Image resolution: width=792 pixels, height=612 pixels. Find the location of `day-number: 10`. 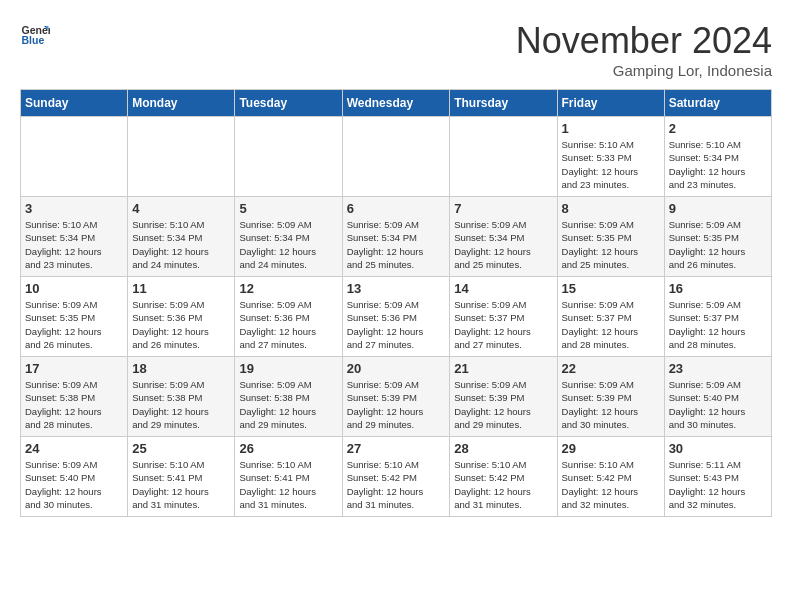

day-number: 10 is located at coordinates (74, 288).